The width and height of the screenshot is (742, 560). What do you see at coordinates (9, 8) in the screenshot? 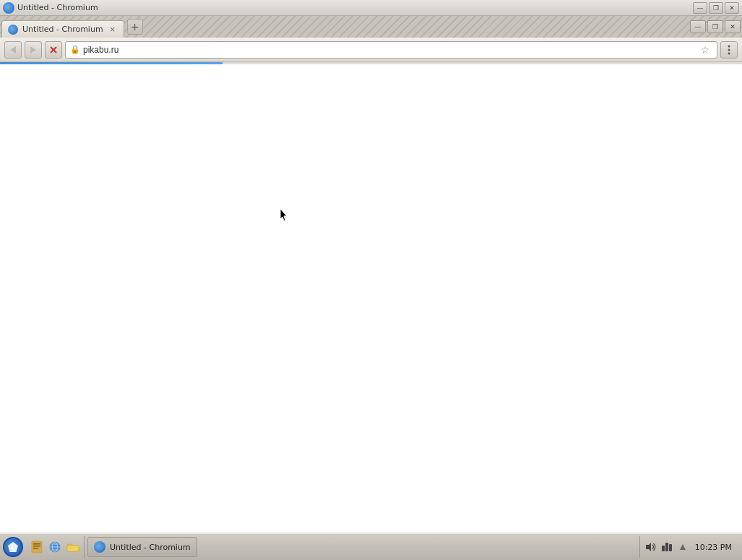
I see `app-icon` at bounding box center [9, 8].